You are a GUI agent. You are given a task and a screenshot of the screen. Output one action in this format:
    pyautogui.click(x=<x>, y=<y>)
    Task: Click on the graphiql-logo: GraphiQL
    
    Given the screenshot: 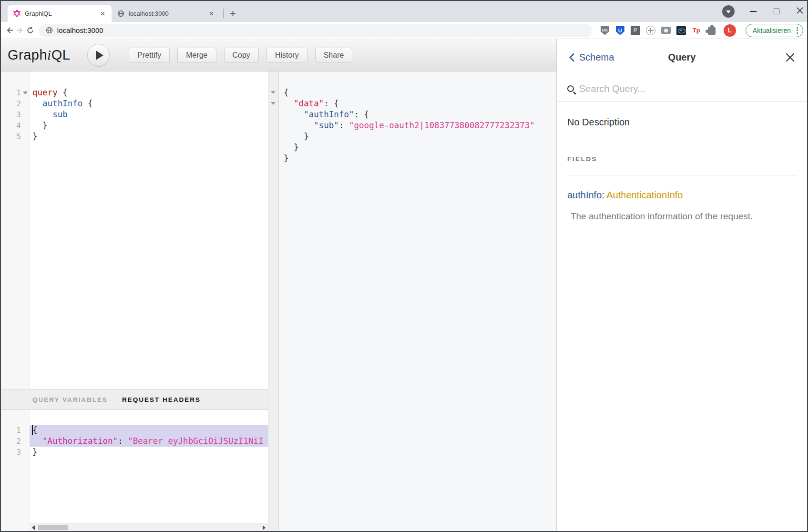 What is the action you would take?
    pyautogui.click(x=39, y=55)
    